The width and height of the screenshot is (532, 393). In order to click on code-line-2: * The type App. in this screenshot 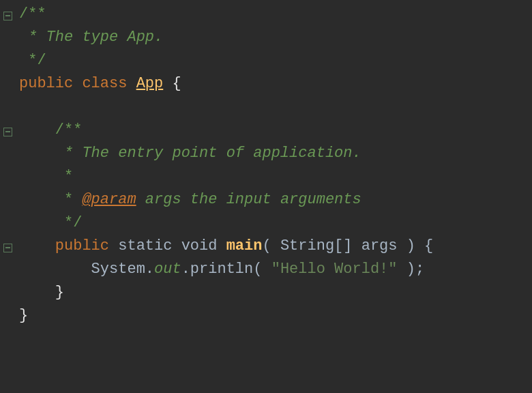, I will do `click(272, 38)`.